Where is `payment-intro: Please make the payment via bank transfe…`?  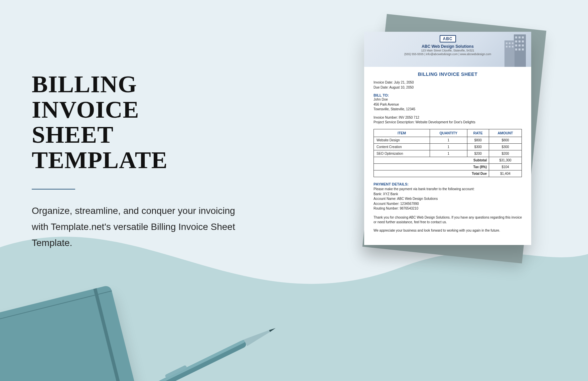
payment-intro: Please make the payment via bank transfe… is located at coordinates (448, 189).